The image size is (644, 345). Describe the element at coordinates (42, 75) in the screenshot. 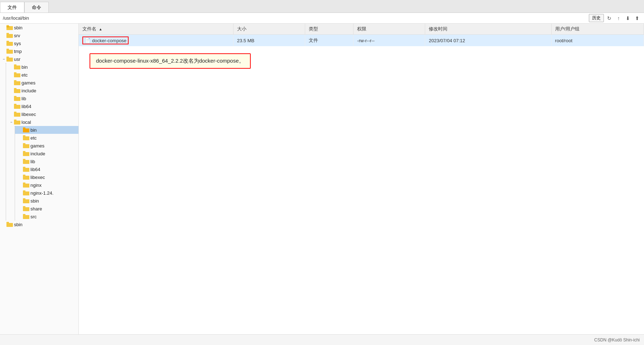

I see `sidebar-item-usr-etc: etc` at that location.